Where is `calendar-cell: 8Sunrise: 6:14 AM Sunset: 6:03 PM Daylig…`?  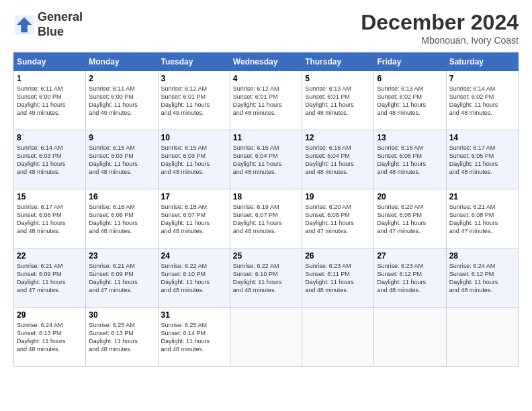
calendar-cell: 8Sunrise: 6:14 AM Sunset: 6:03 PM Daylig… is located at coordinates (50, 160).